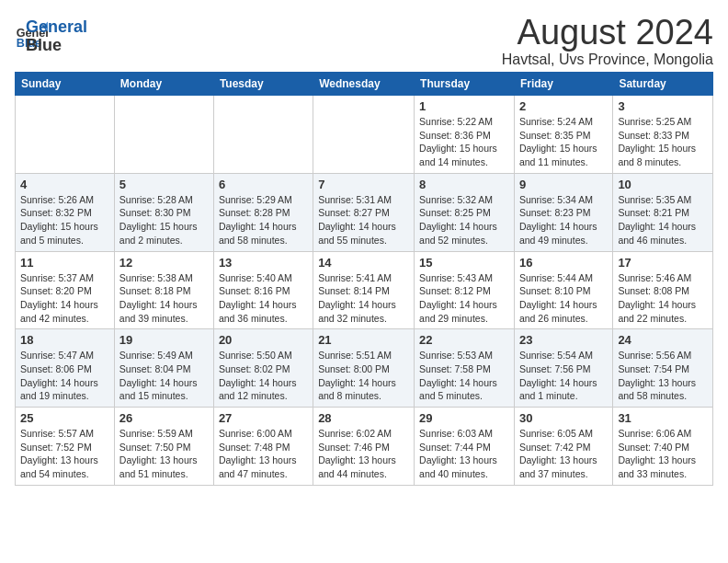 This screenshot has height=563, width=728. What do you see at coordinates (65, 368) in the screenshot?
I see `calendar-cell: 18Sunrise: 5:47 AMSunset: 8:06 PMDayligh…` at bounding box center [65, 368].